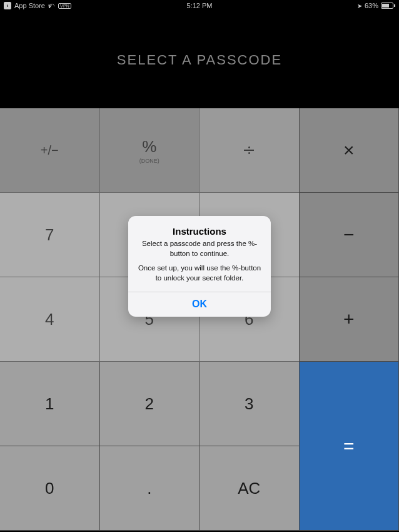 This screenshot has width=399, height=532. What do you see at coordinates (150, 488) in the screenshot?
I see `key-decimal: .` at bounding box center [150, 488].